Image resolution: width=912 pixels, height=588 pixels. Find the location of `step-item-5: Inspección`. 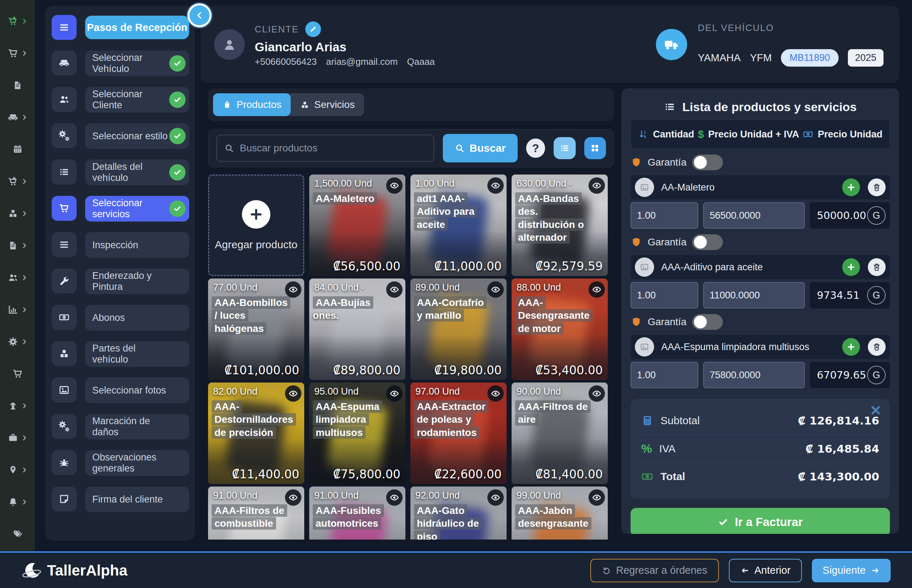

step-item-5: Inspección is located at coordinates (137, 245).